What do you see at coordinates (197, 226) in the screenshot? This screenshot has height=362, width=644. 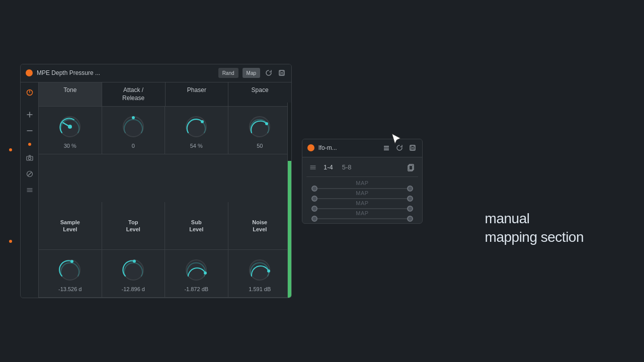 I see `sub-level-label-cell: SubLevel` at bounding box center [197, 226].